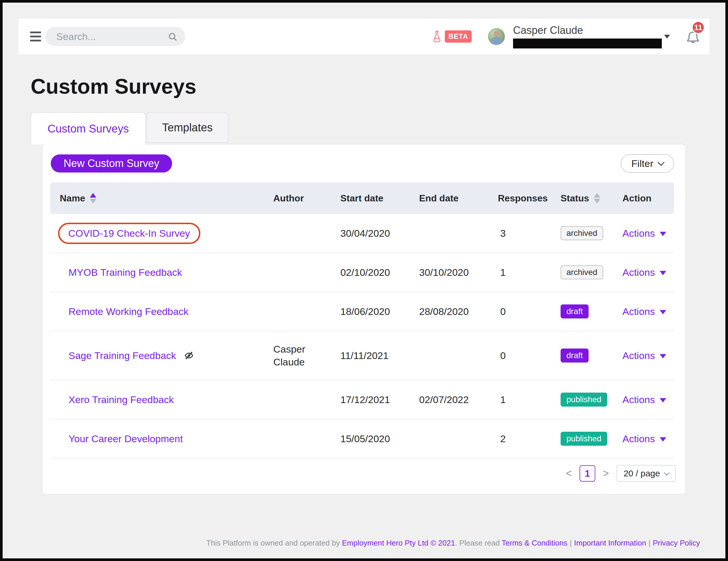 This screenshot has width=728, height=561. I want to click on user-menu: Casper Claude, so click(588, 37).